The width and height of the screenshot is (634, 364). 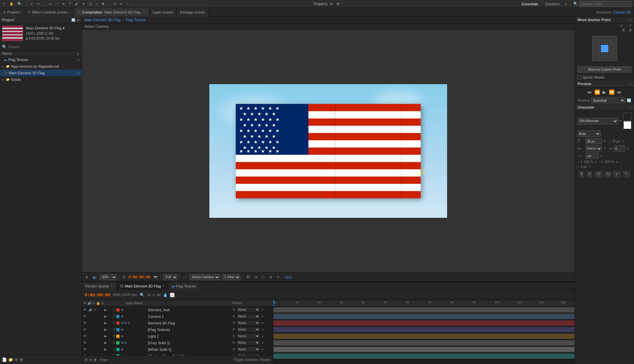 What do you see at coordinates (178, 316) in the screenshot?
I see `layer-row-2: 👁 ▶ 2 ⊕ Camera 1 👁` at bounding box center [178, 316].